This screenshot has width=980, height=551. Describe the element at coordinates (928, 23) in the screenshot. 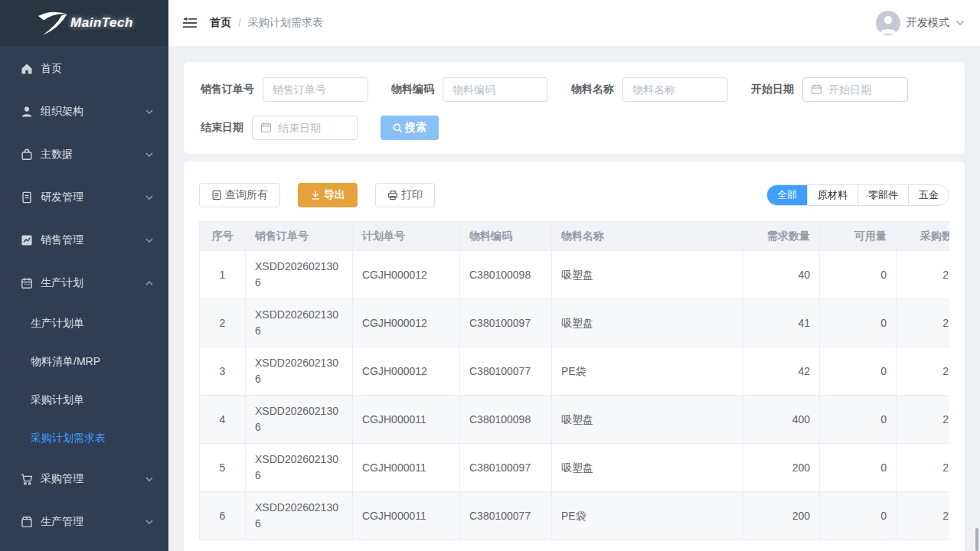

I see `user-mode-label: 开发模式` at that location.